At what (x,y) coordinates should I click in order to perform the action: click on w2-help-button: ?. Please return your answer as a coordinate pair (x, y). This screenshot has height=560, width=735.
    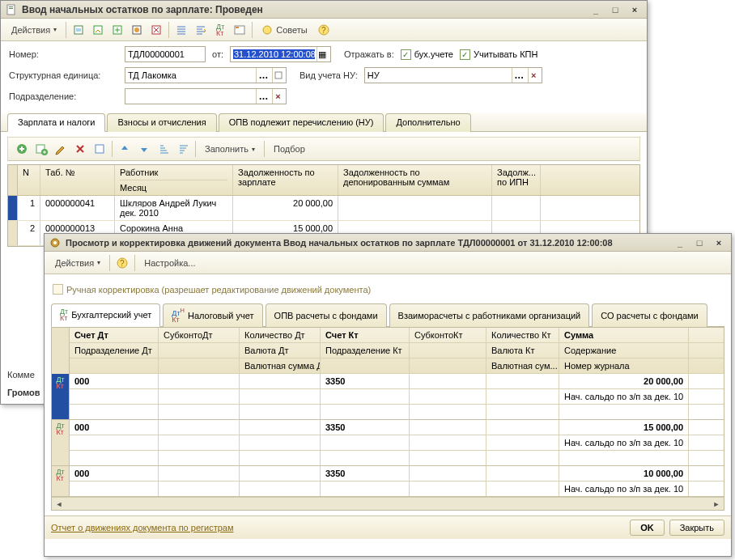
    Looking at the image, I should click on (122, 263).